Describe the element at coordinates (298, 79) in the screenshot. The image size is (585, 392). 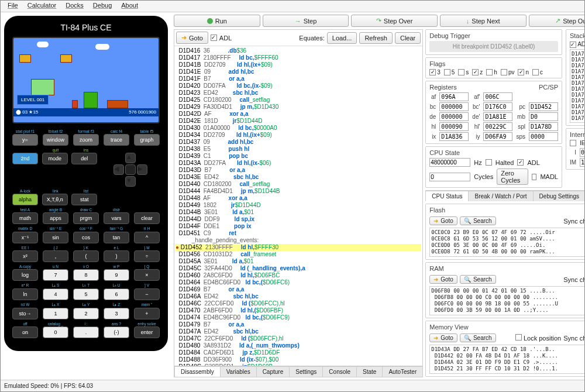
I see `disasm-line: D1D41F B7 or a,a` at that location.